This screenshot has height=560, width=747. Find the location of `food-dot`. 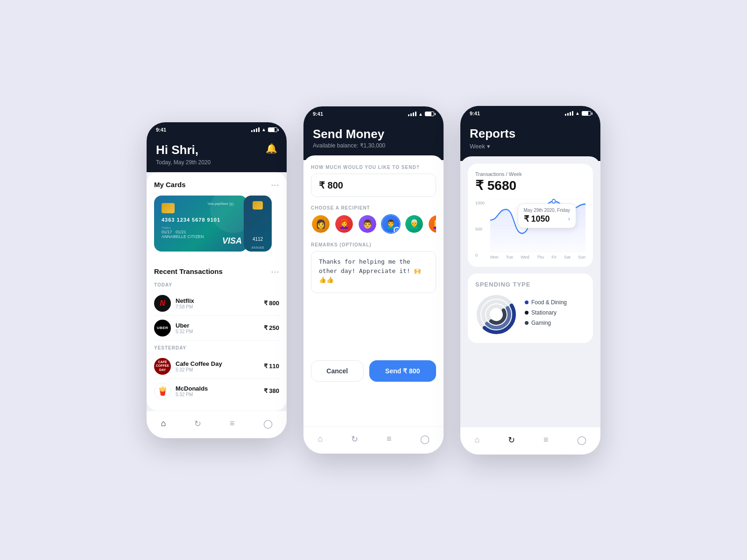

food-dot is located at coordinates (527, 302).